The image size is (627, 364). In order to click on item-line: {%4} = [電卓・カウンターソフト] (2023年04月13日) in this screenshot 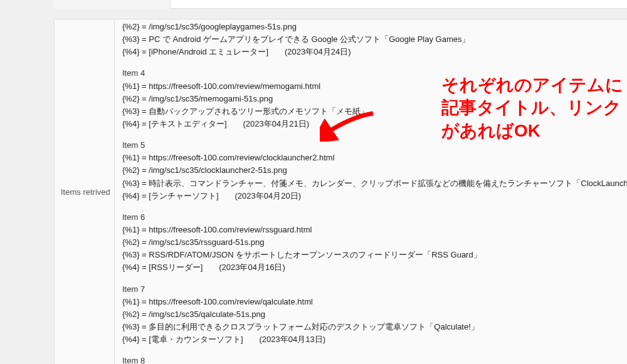, I will do `click(371, 340)`.